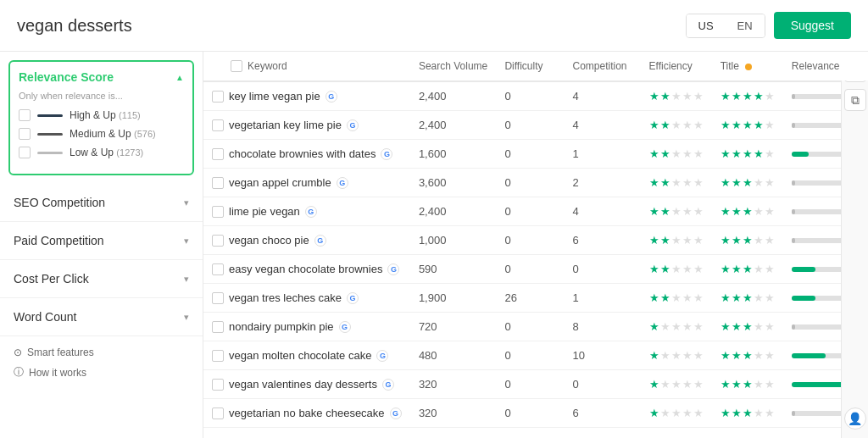 Image resolution: width=868 pixels, height=438 pixels. What do you see at coordinates (18, 352) in the screenshot?
I see `pin-icon: ⊙` at bounding box center [18, 352].